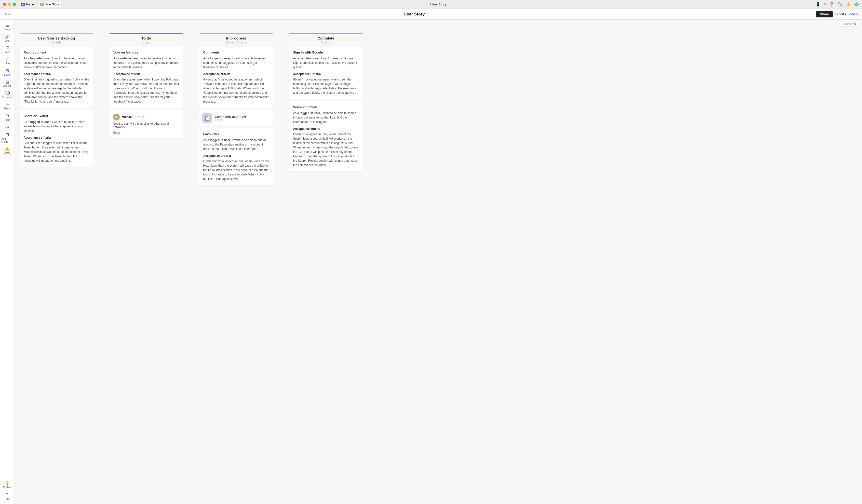 The height and width of the screenshot is (504, 862). I want to click on column-todo-title: To do, so click(146, 38).